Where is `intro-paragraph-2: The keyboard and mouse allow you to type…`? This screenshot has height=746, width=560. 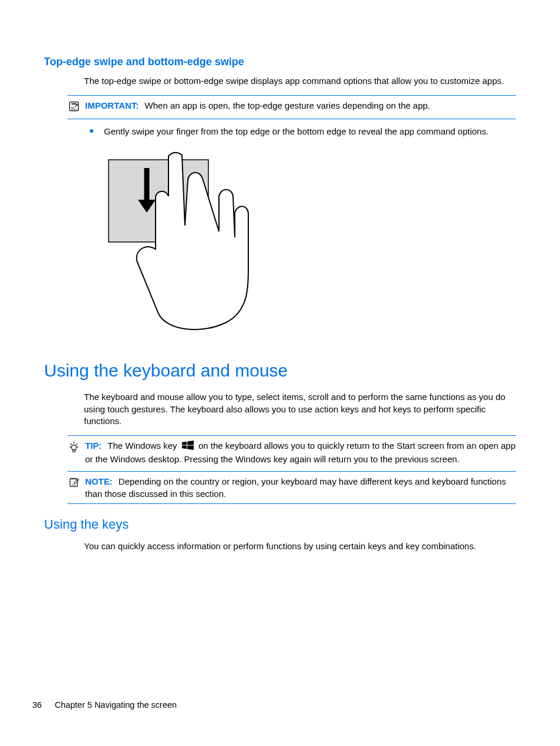
intro-paragraph-2: The keyboard and mouse allow you to type… is located at coordinates (300, 409).